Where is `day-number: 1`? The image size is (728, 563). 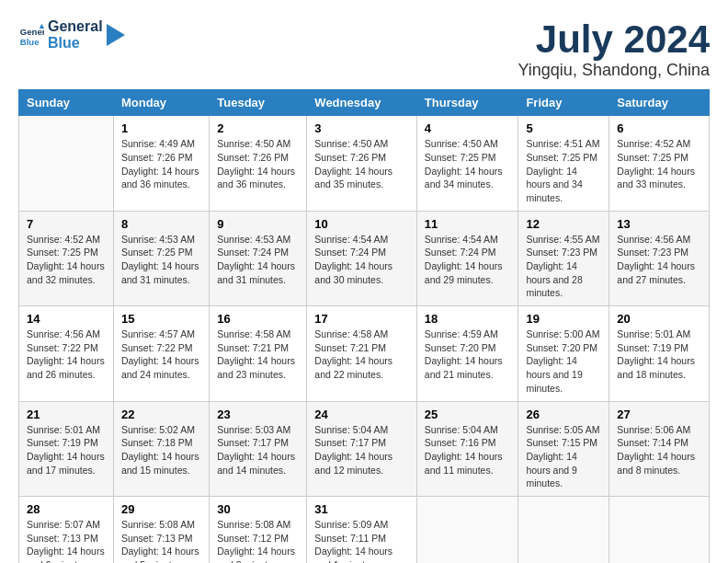 day-number: 1 is located at coordinates (162, 129).